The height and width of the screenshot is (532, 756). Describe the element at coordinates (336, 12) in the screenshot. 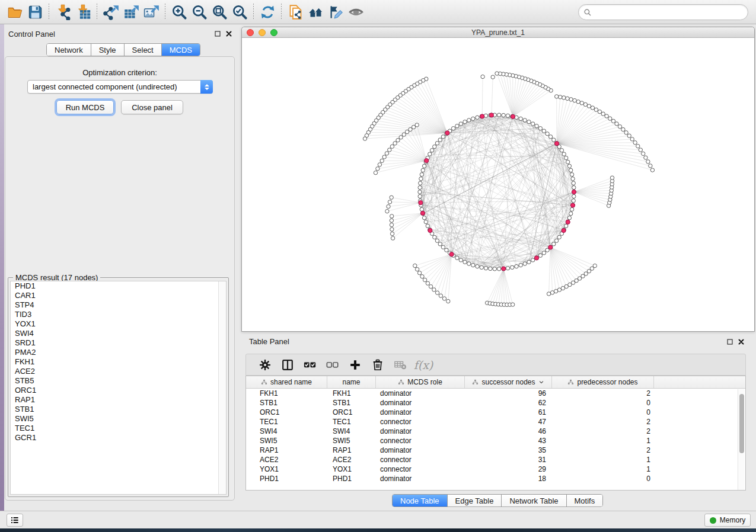

I see `annotation-icon` at that location.